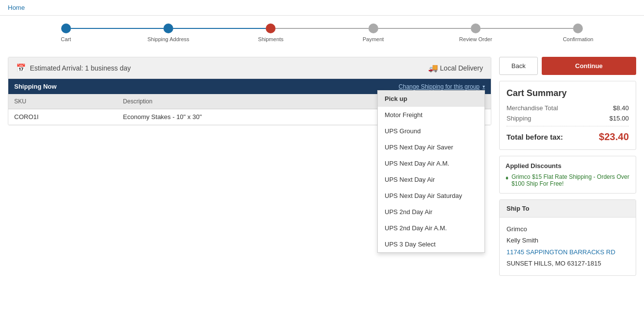 The width and height of the screenshot is (644, 316). Describe the element at coordinates (535, 137) in the screenshot. I see `total-label: Total before tax:` at that location.